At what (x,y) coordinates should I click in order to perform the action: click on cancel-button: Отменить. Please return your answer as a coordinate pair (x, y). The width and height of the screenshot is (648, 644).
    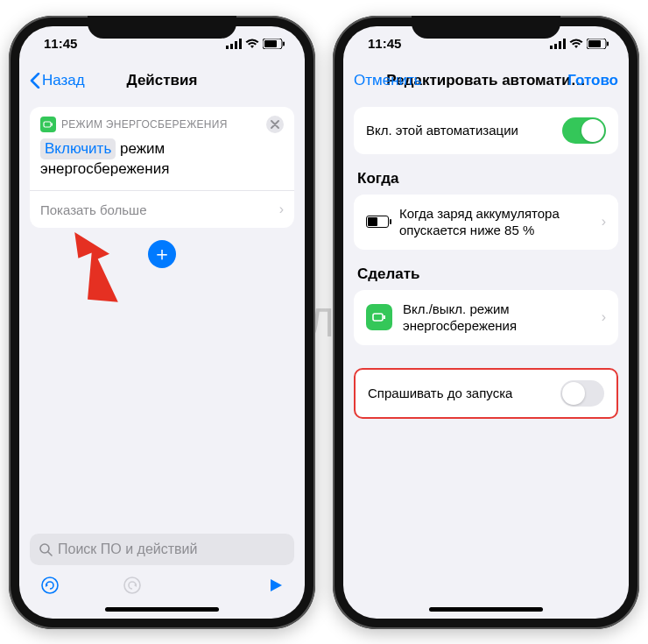
    Looking at the image, I should click on (388, 81).